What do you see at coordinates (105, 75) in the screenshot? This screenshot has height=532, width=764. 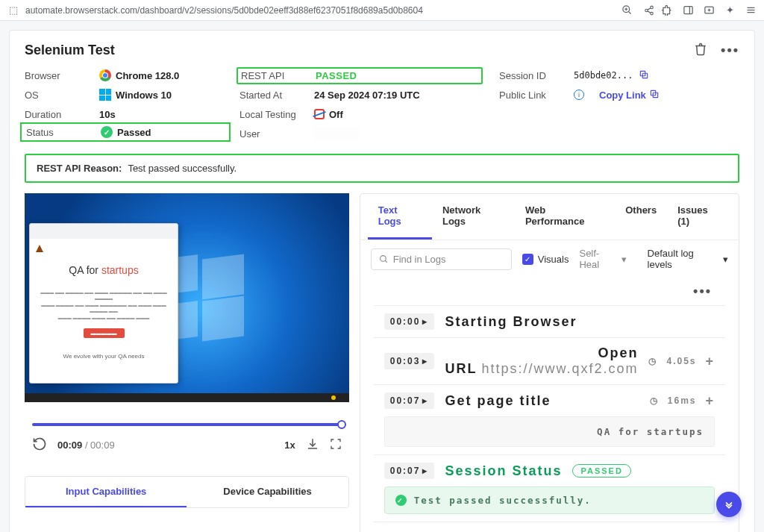 I see `chrome-icon` at bounding box center [105, 75].